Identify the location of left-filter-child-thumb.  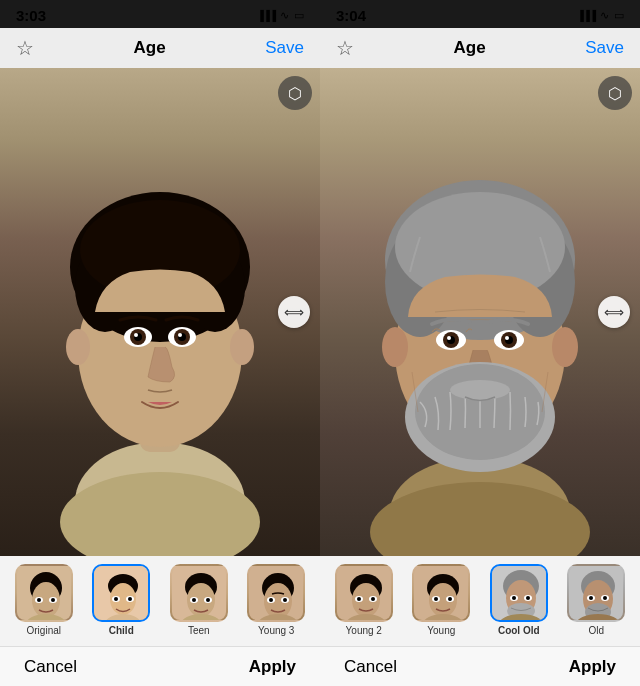
(121, 593).